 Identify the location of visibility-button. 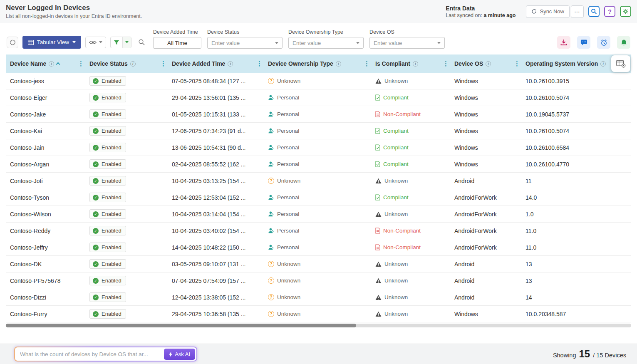
(96, 42).